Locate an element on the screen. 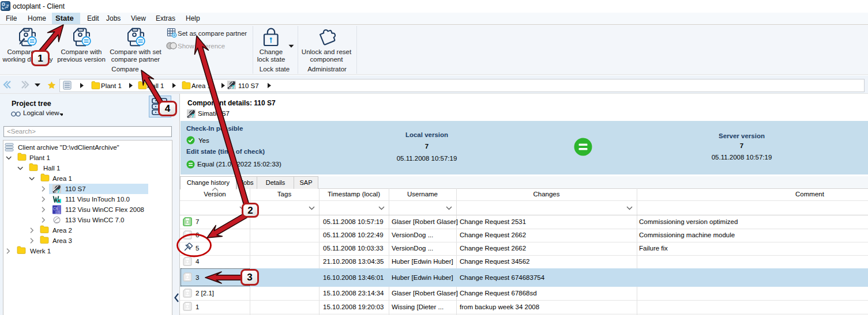 The image size is (868, 315). svg-text: ES is located at coordinates (58, 212).